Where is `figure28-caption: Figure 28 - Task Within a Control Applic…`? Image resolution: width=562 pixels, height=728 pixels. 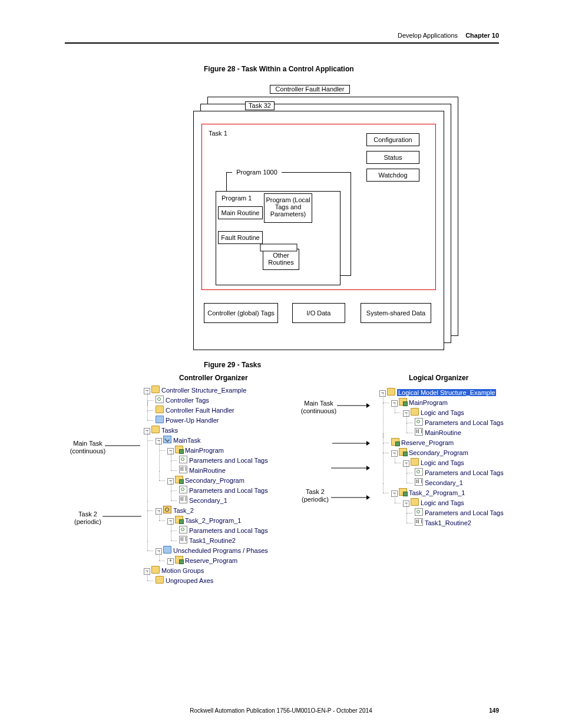
figure28-caption: Figure 28 - Task Within a Control Applic… is located at coordinates (351, 69).